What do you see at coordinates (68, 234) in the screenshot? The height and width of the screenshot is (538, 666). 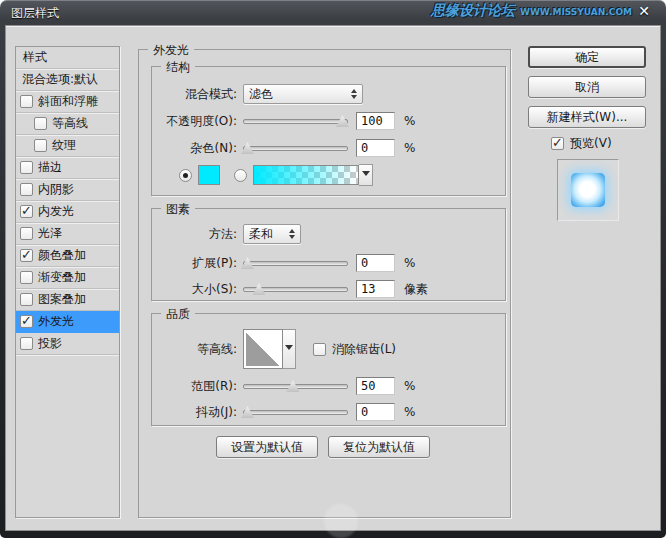 I see `sidebar-item-satin: 光泽` at bounding box center [68, 234].